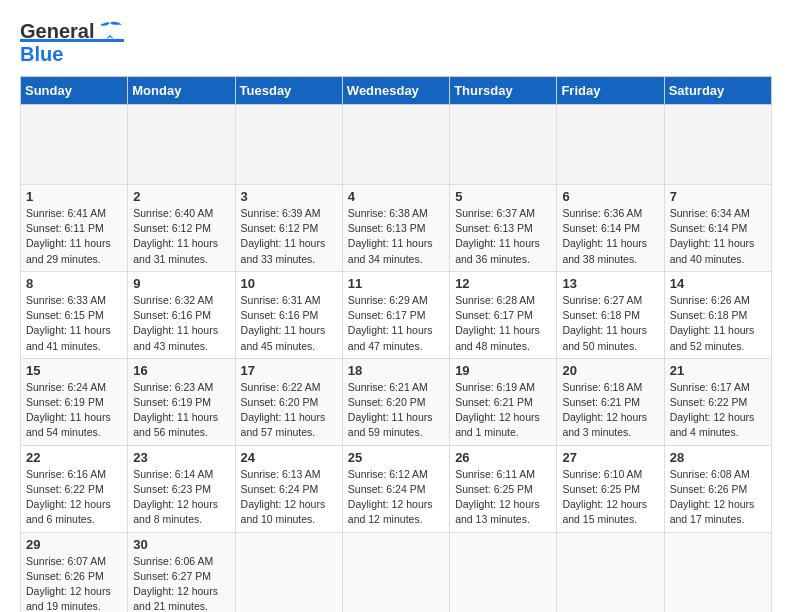  I want to click on day-number: 18, so click(396, 370).